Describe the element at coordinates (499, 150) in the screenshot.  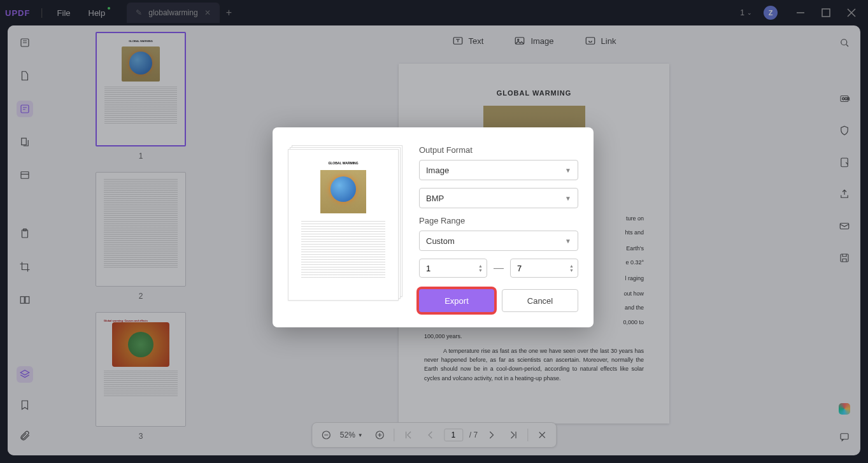
I see `output-format-label: Output Format` at that location.